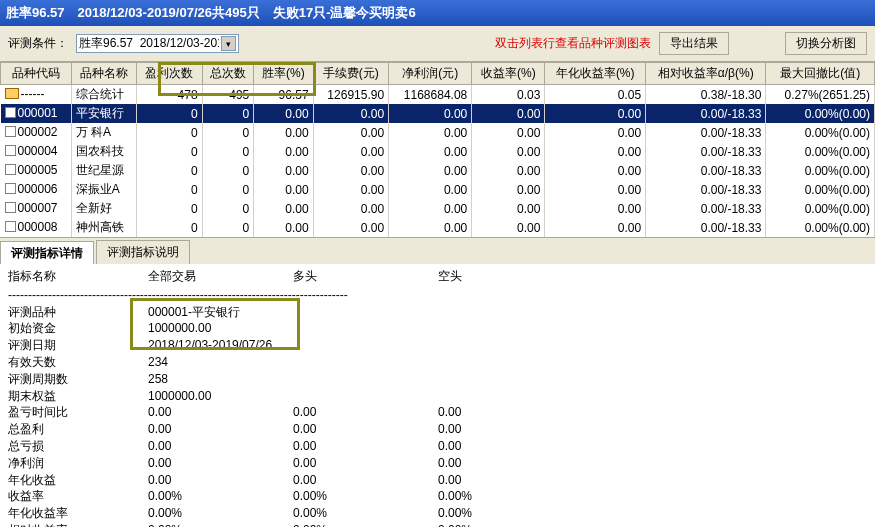 This screenshot has height=527, width=875. I want to click on table-row: 000002万 科A000.000.000.000.000.000.00/-18…, so click(438, 132).